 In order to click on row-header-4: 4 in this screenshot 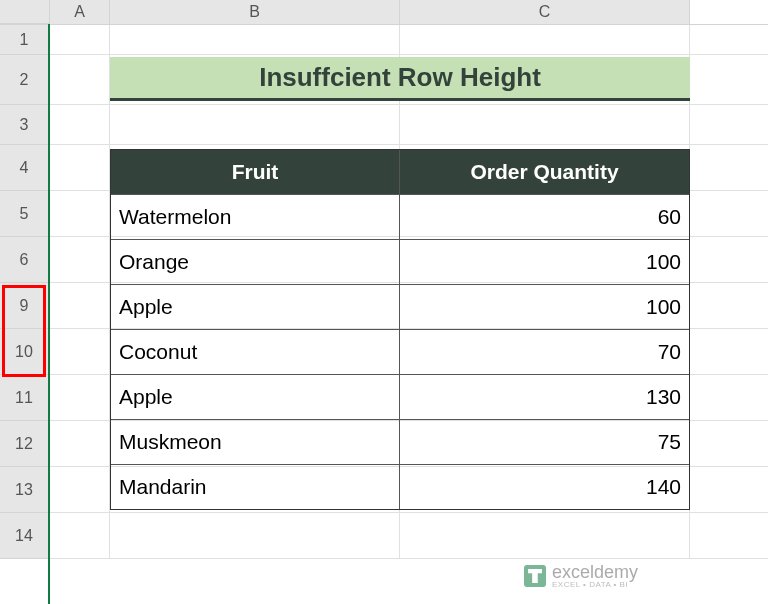, I will do `click(25, 168)`.